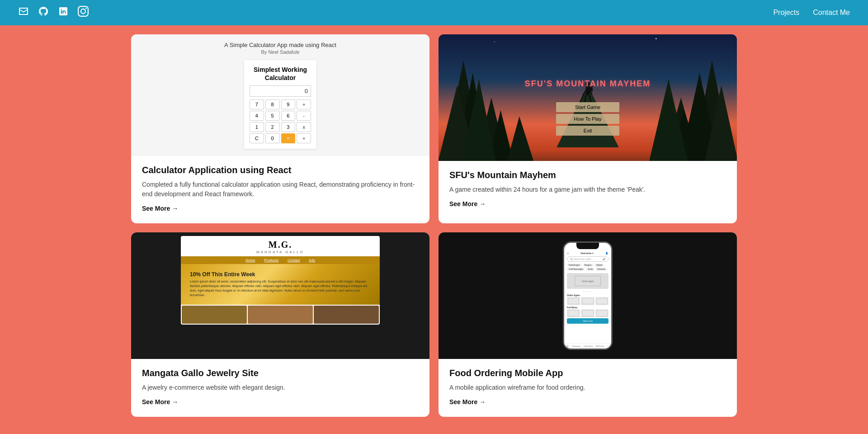 The image size is (868, 434). What do you see at coordinates (588, 259) in the screenshot?
I see `phone-search-bar: 🔍 Search for a dish... 🎤` at bounding box center [588, 259].